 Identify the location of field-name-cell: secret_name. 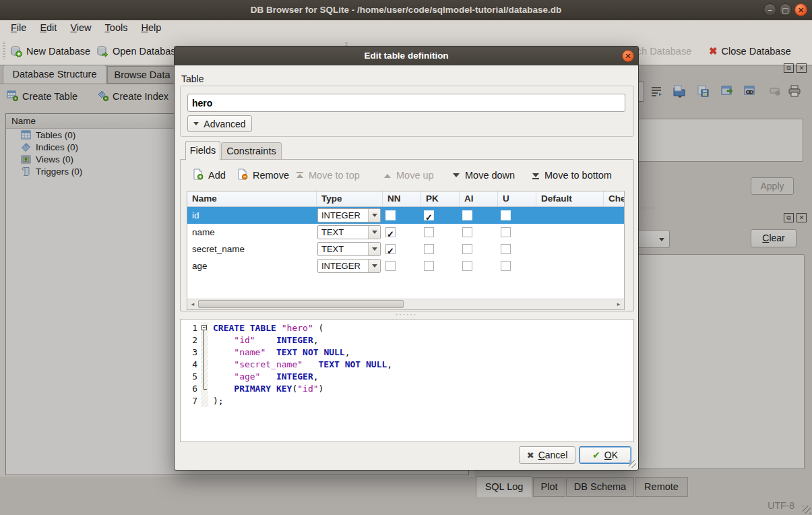
(252, 249).